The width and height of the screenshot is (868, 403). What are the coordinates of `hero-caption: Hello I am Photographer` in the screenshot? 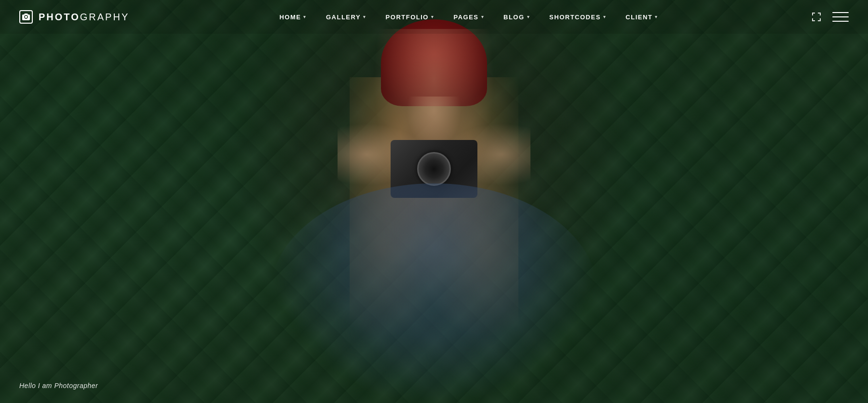 It's located at (59, 386).